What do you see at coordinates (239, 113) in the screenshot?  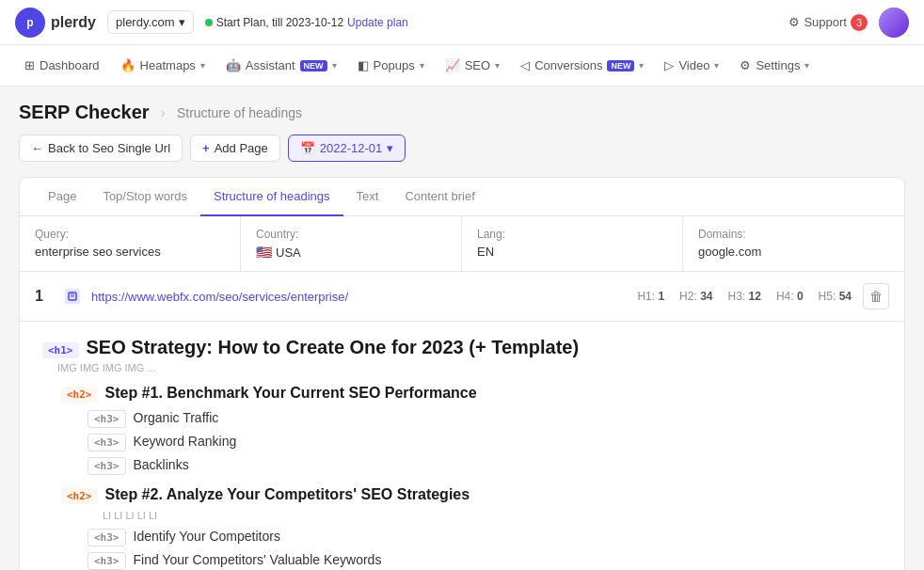 I see `breadcrumb: Structure of headings` at bounding box center [239, 113].